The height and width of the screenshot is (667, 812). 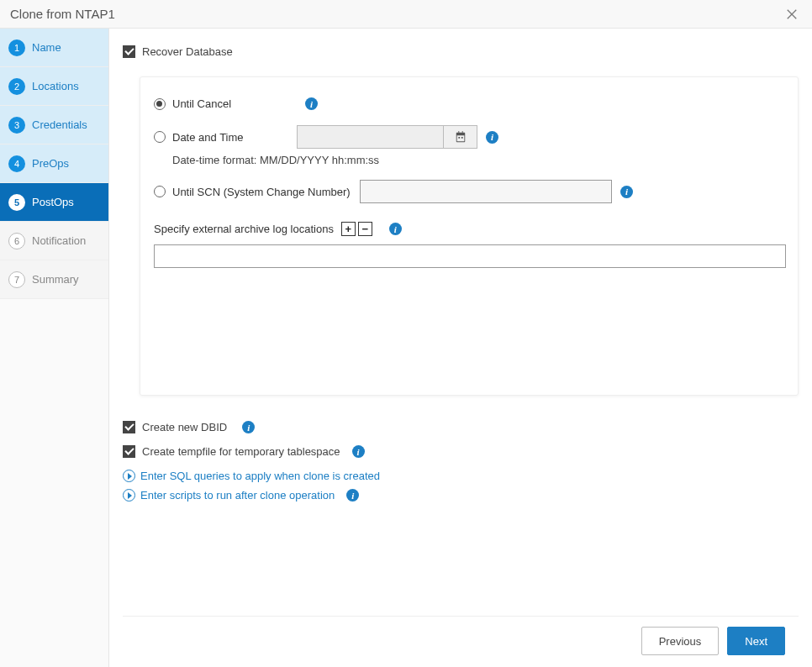 What do you see at coordinates (208, 138) in the screenshot?
I see `date-time-label: Date and Time` at bounding box center [208, 138].